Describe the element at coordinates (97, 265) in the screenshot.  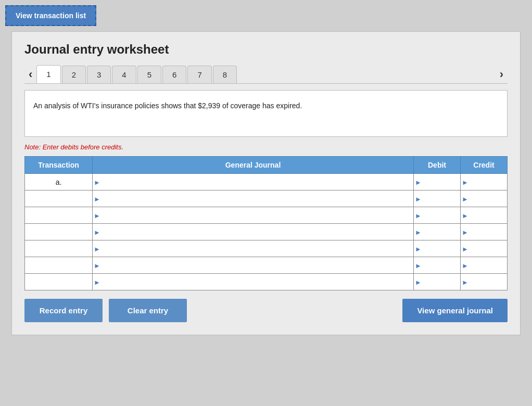
I see `arrow-icon-6: ►` at that location.